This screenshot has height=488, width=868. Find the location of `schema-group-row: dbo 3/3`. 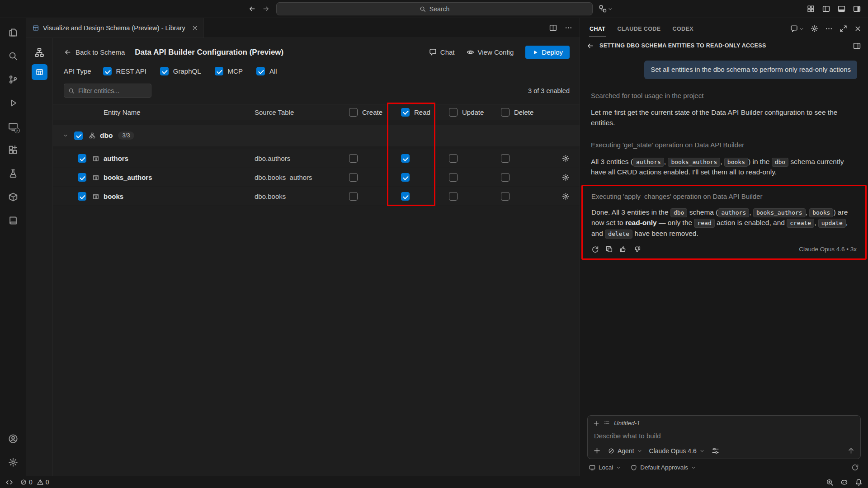

schema-group-row: dbo 3/3 is located at coordinates (316, 136).